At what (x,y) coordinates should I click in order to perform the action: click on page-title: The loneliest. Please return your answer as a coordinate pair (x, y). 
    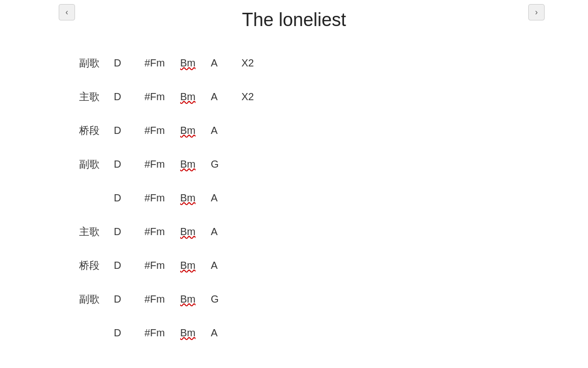
    Looking at the image, I should click on (294, 20).